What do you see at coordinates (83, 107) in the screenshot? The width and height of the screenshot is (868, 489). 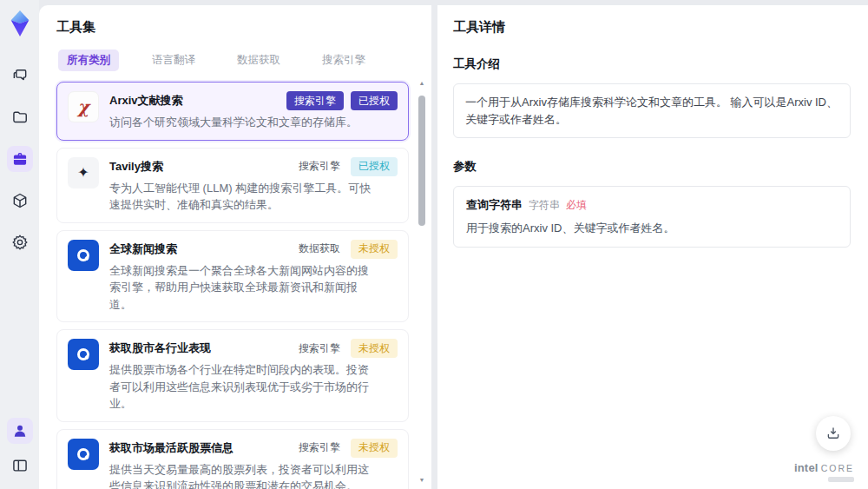 I see `arxiv-icon: χ` at bounding box center [83, 107].